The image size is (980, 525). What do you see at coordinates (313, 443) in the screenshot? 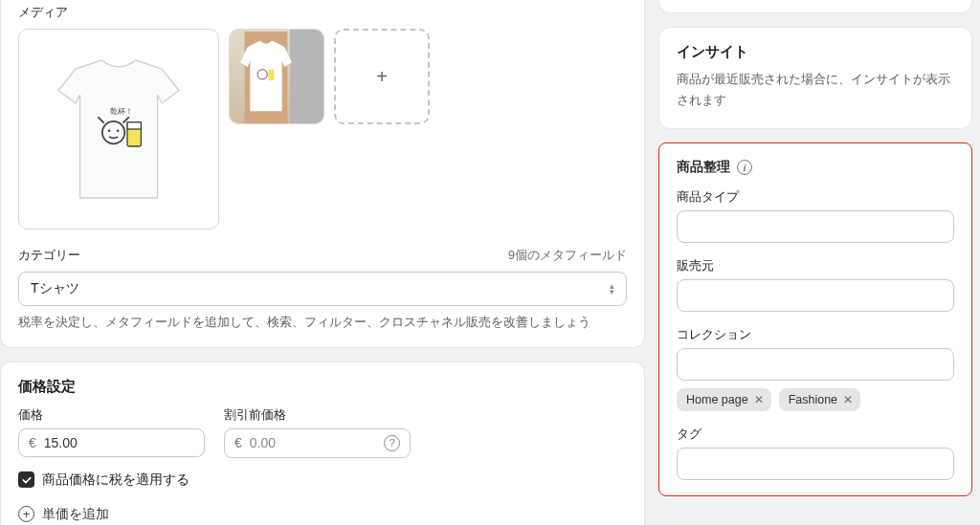
I see `compare-at-value: 0.00` at bounding box center [313, 443].